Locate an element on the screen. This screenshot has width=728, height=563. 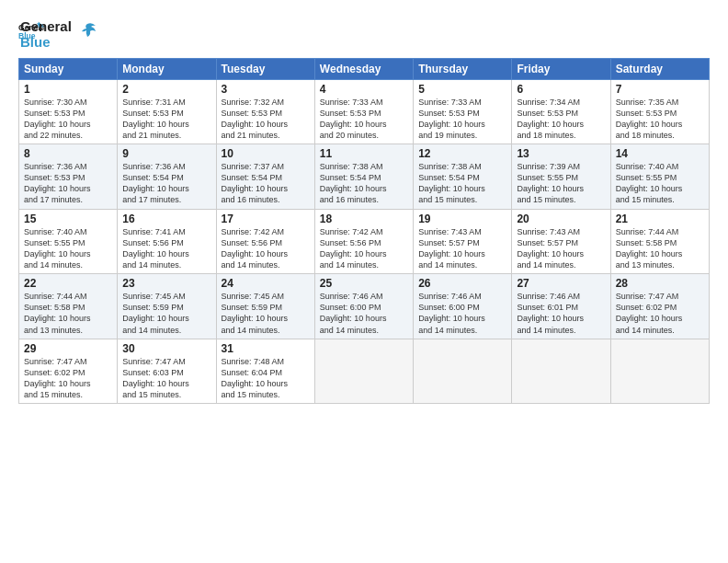
calendar-cell: 8 Sunrise: 7:36 AM Sunset: 5:53 PM Dayli… is located at coordinates (68, 177).